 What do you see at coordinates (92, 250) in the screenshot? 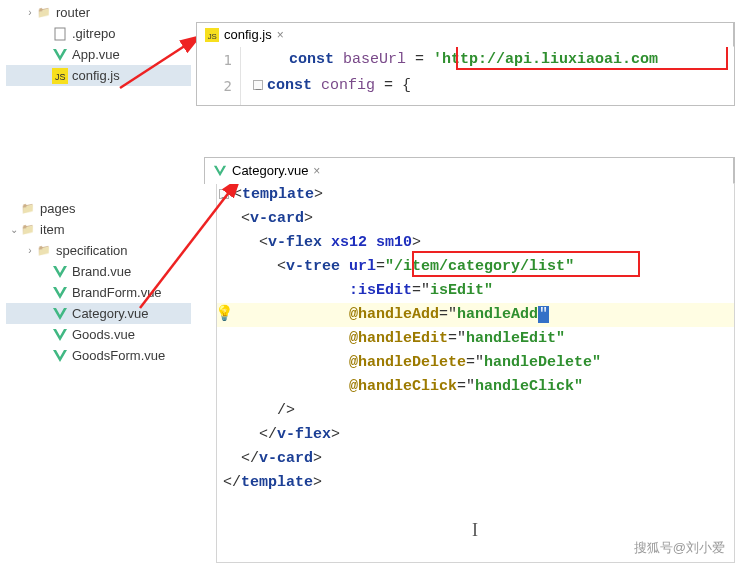
I see `tree-label: specification` at bounding box center [92, 250].